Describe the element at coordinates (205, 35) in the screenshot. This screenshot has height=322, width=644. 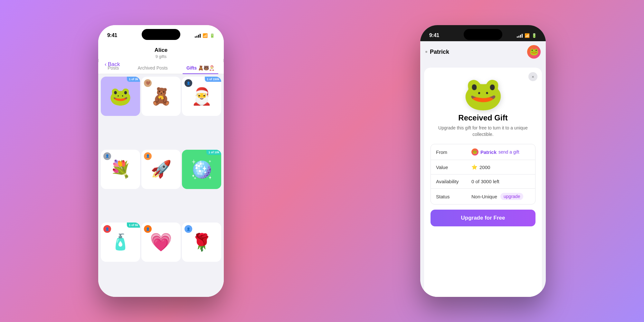
I see `wifi-icon: 📶` at that location.